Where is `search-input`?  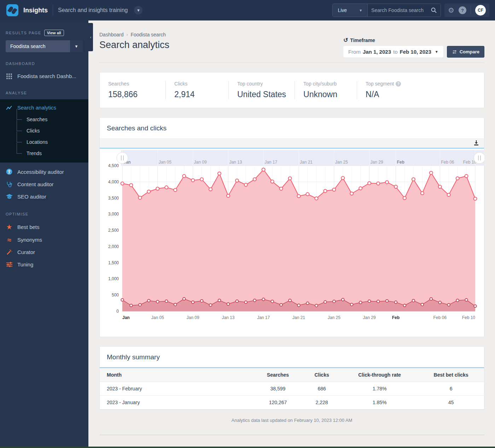
search-input is located at coordinates (401, 10).